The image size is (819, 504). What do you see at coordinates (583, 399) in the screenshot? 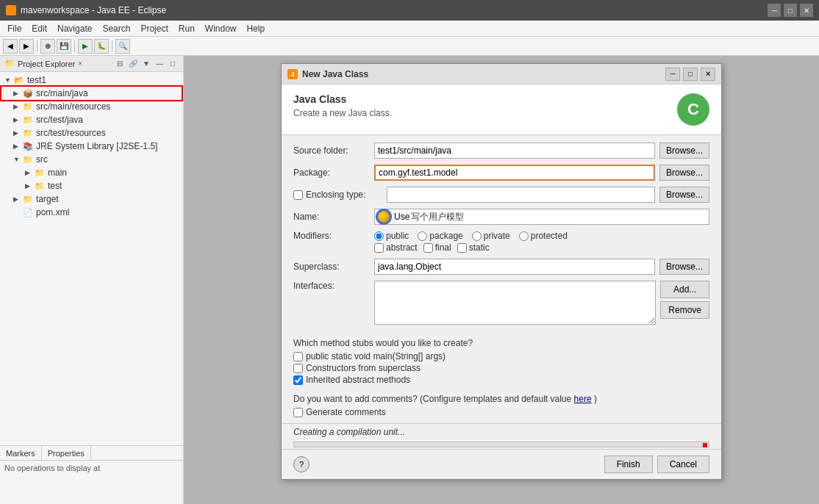
I see `comments-here-link: here` at bounding box center [583, 399].